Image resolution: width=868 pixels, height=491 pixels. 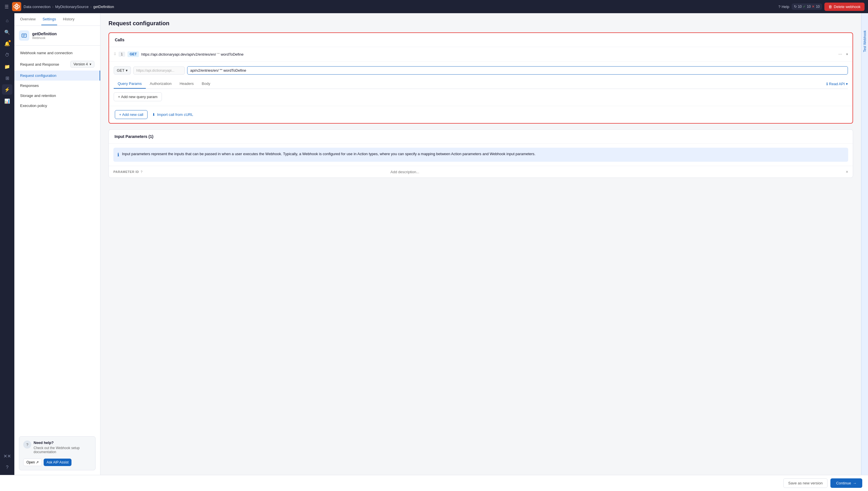 I want to click on read-api-button: ℹ Read API ▾, so click(x=837, y=84).